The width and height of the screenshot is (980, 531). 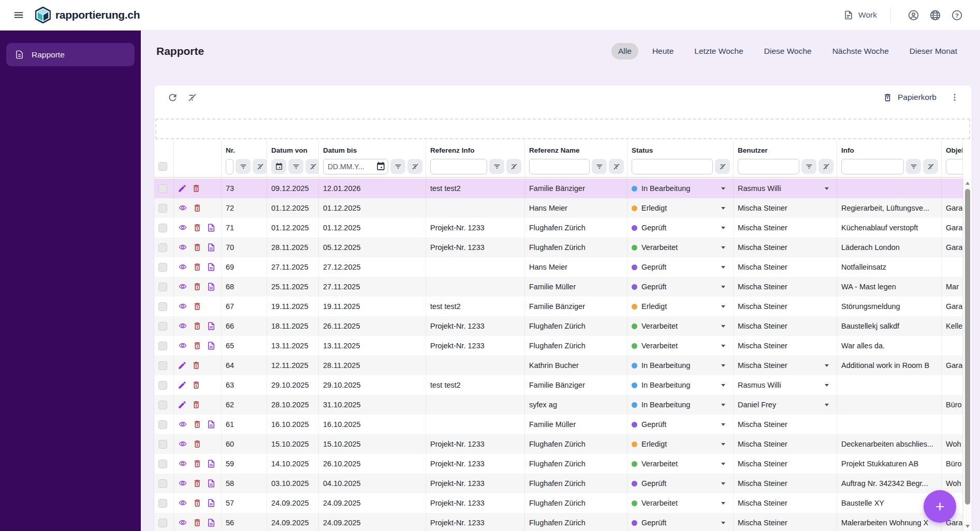 What do you see at coordinates (913, 15) in the screenshot?
I see `account-button` at bounding box center [913, 15].